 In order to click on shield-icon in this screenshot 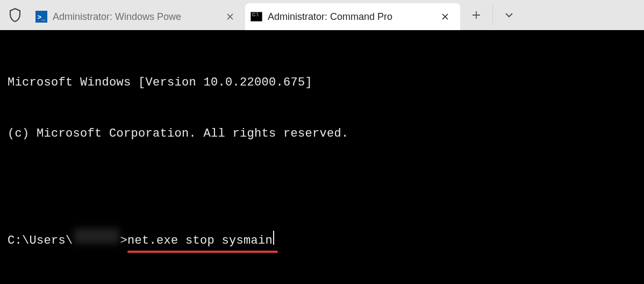, I will do `click(15, 15)`.